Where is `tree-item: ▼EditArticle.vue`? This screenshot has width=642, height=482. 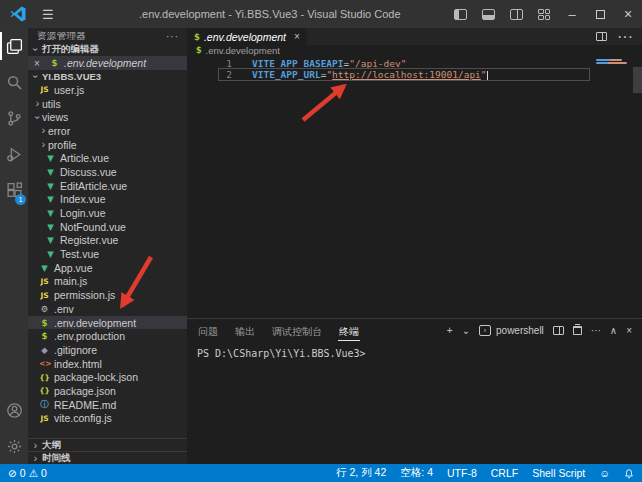 tree-item: ▼EditArticle.vue is located at coordinates (108, 186).